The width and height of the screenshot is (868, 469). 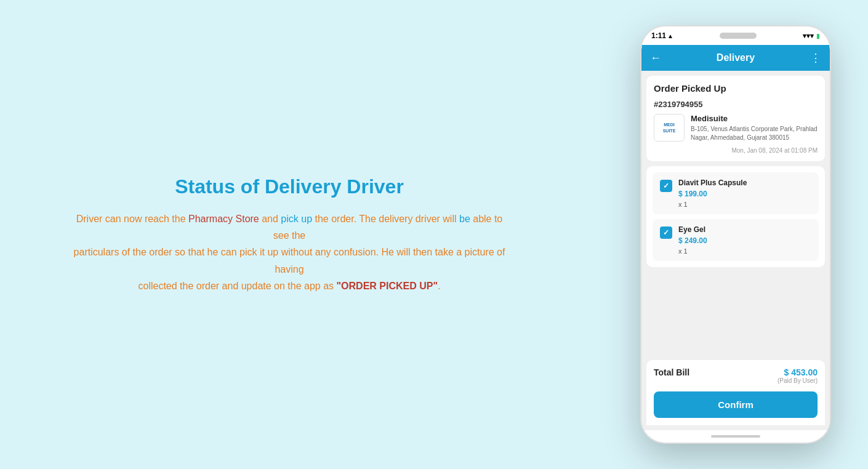 I want to click on description: Driver can now reach the Pharmacy Store …, so click(x=289, y=252).